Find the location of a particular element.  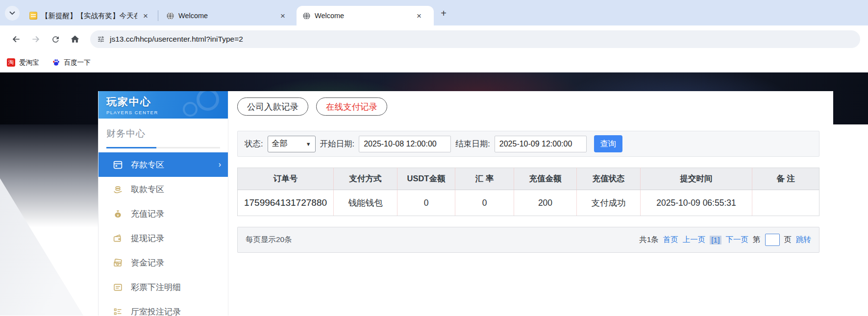

jump-suffix: 页 is located at coordinates (788, 240).